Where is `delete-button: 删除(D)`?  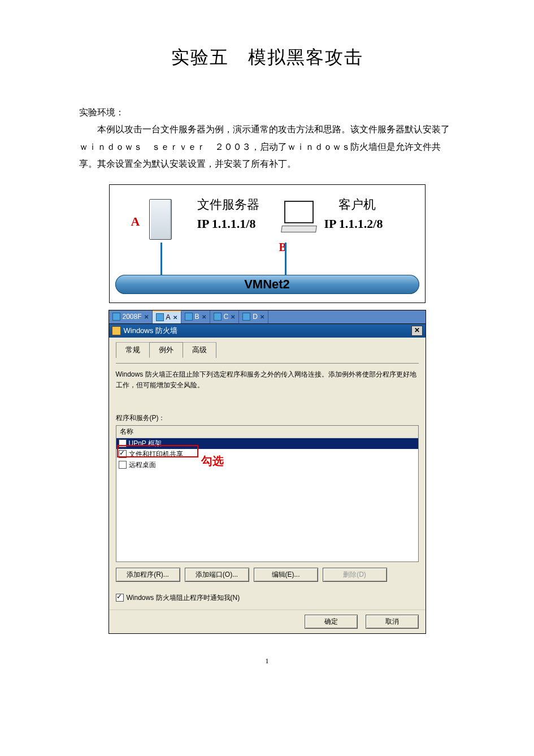
delete-button: 删除(D) is located at coordinates (355, 574).